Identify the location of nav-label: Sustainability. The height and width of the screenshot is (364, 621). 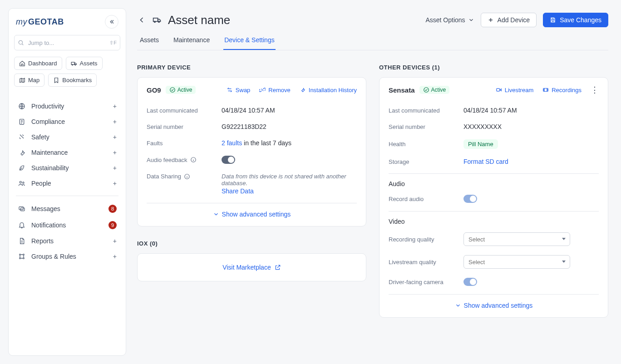
(69, 168).